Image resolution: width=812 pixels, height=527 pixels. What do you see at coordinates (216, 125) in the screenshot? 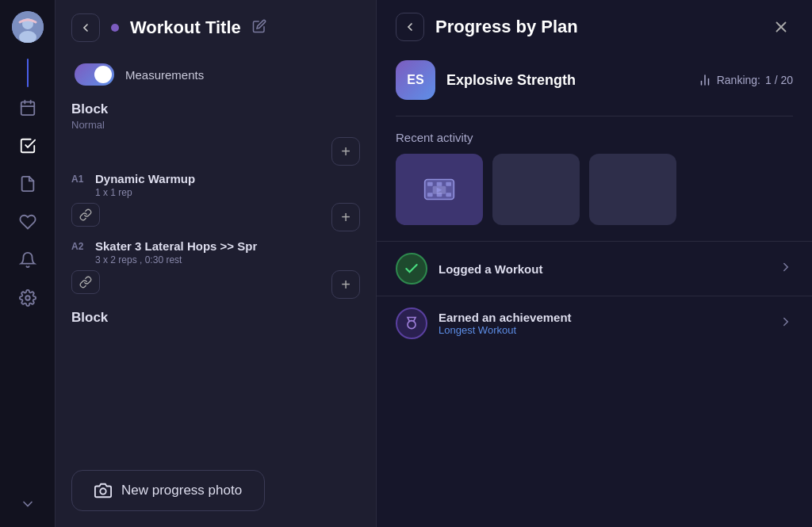
I see `block-1-subtitle: Normal` at bounding box center [216, 125].